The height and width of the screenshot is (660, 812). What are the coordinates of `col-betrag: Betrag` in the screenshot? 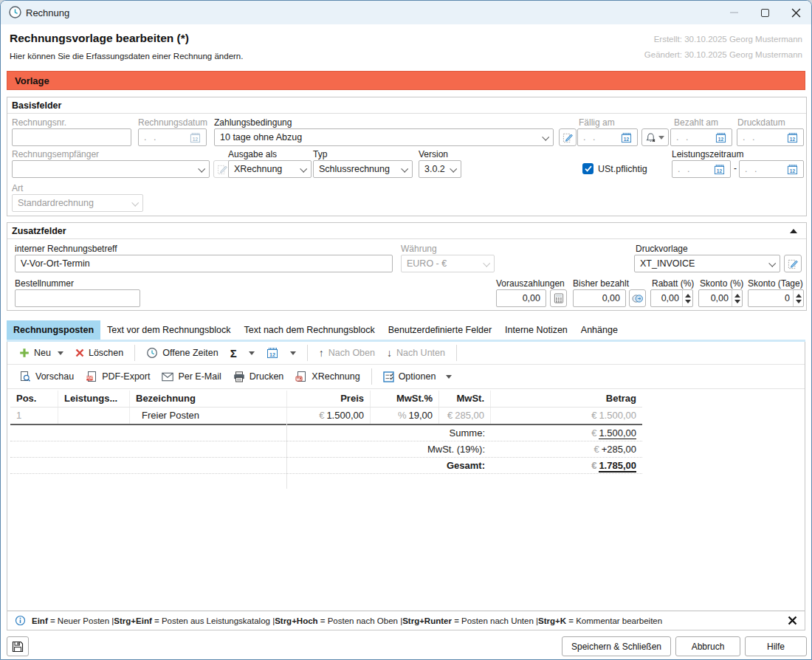 It's located at (567, 399).